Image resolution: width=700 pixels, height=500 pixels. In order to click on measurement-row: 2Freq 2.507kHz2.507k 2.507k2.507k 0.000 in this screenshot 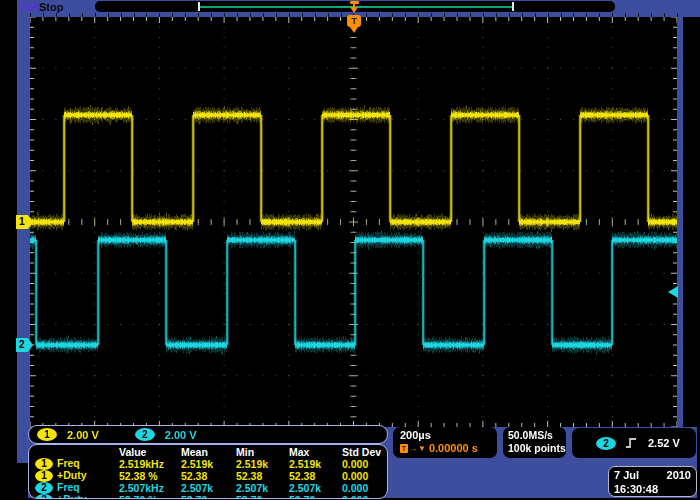, I will do `click(212, 488)`.